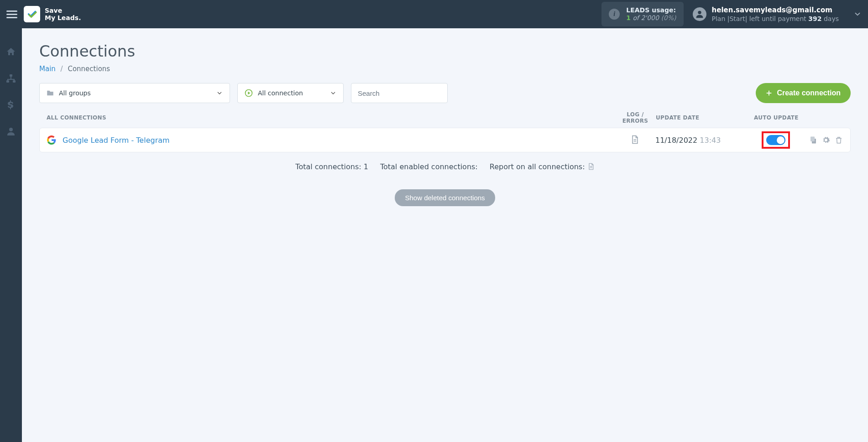  Describe the element at coordinates (635, 118) in the screenshot. I see `col-log: LOG / ERRORS` at that location.